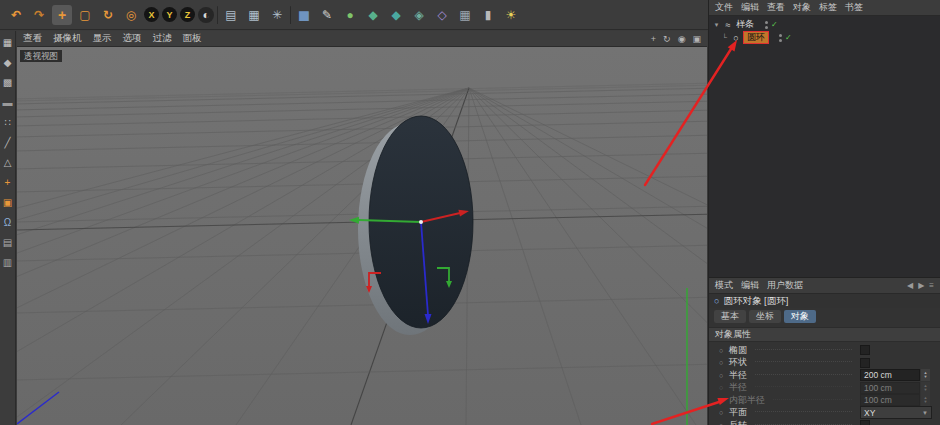  Describe the element at coordinates (750, 8) in the screenshot. I see `om-menu-edit: 编辑` at that location.